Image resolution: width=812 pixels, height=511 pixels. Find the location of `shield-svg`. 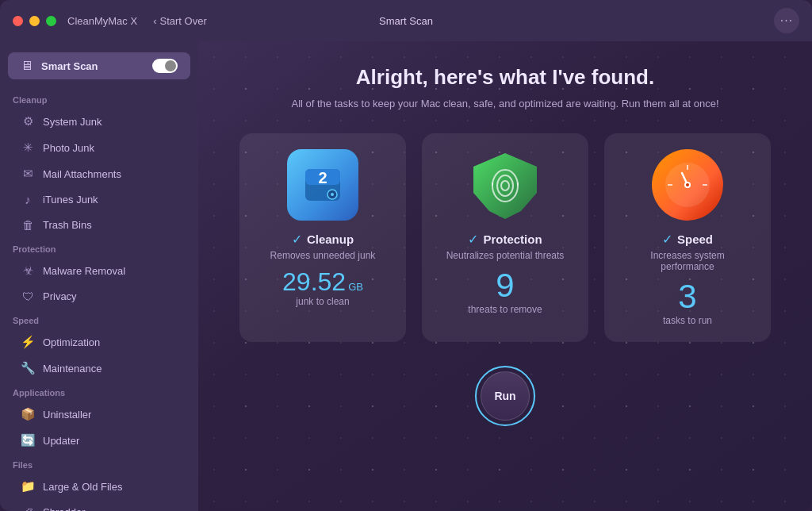

shield-svg is located at coordinates (505, 185).